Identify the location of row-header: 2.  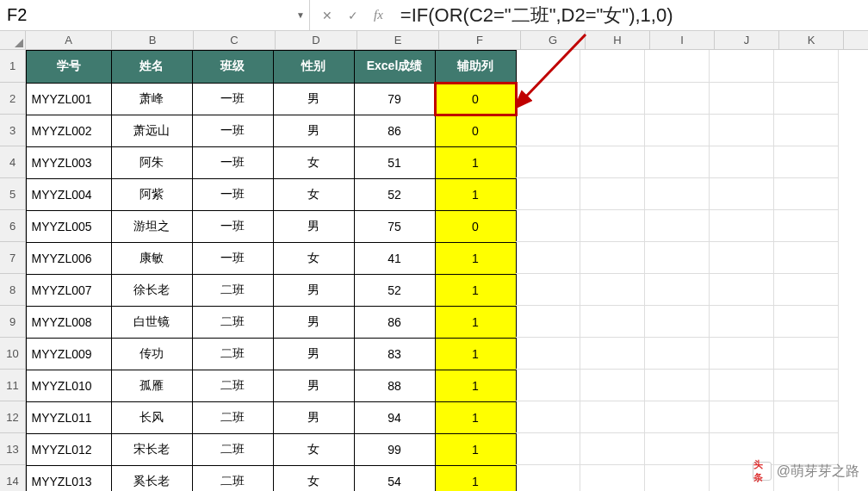
(13, 98).